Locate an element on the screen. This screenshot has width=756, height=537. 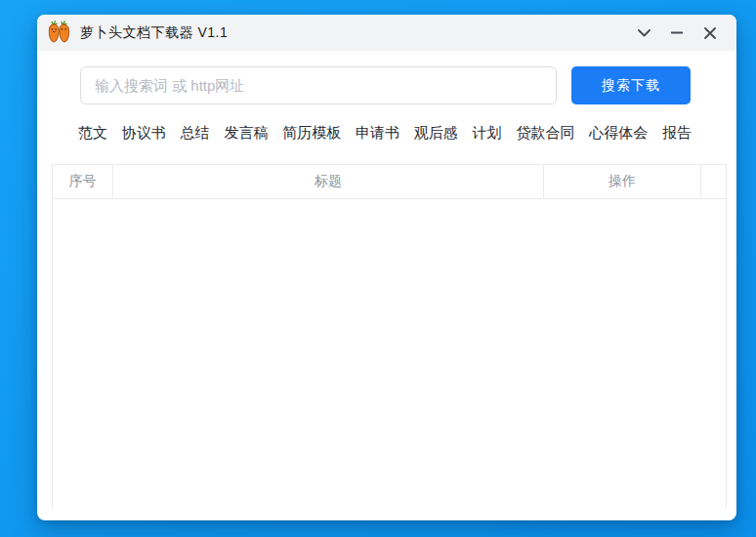
window-controls is located at coordinates (682, 33).